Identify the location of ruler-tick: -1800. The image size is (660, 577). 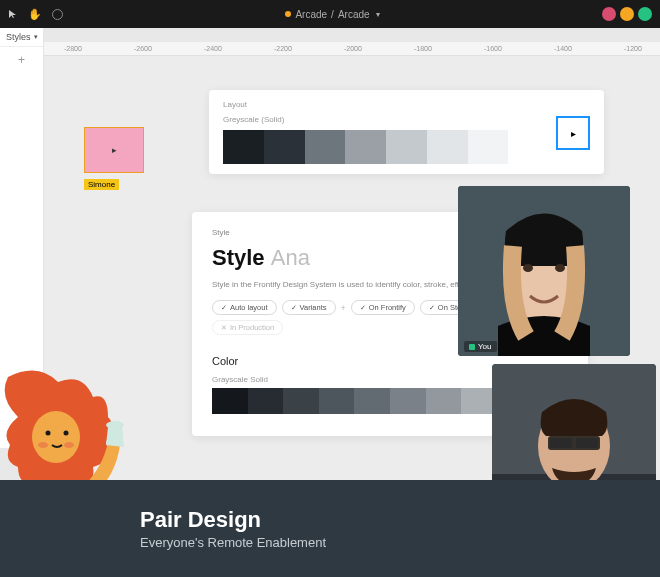
(423, 48).